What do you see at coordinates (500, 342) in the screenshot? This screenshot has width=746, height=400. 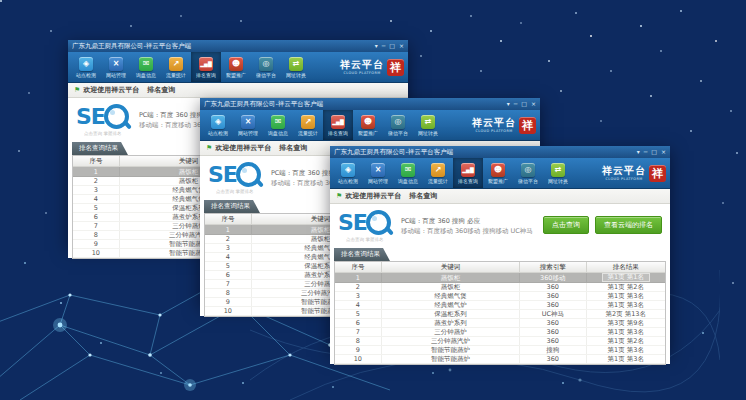 I see `table-row: 8三分钟蒸汽炉360第1页 第2名` at bounding box center [500, 342].